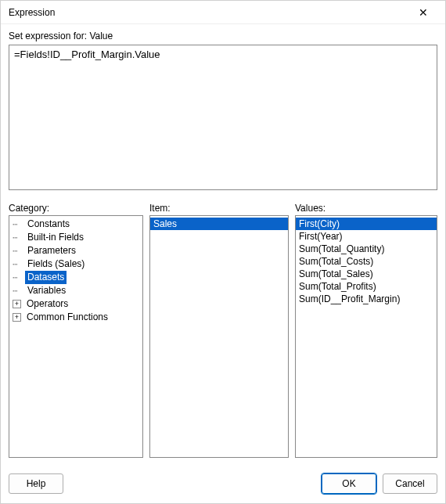  I want to click on dialog-title: Expression, so click(208, 13).